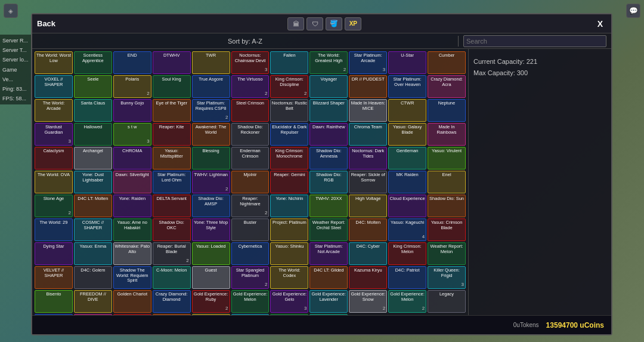 The width and height of the screenshot is (644, 342). Describe the element at coordinates (447, 206) in the screenshot. I see `item-cell-76: Shadow Dio: Sun` at that location.